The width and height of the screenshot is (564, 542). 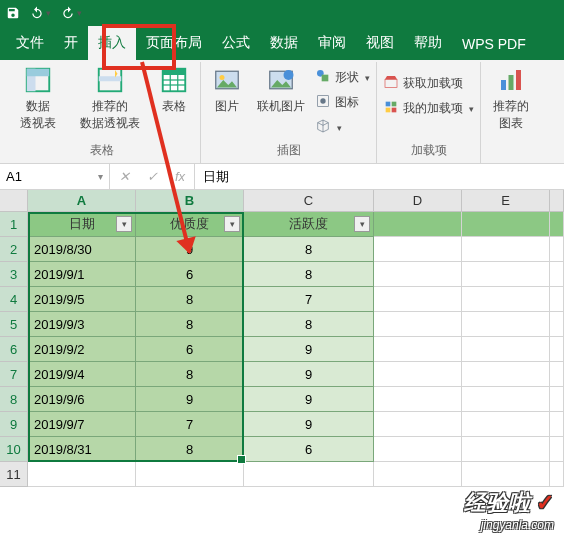 What do you see at coordinates (174, 98) in the screenshot?
I see `table-button: 表格` at bounding box center [174, 98].